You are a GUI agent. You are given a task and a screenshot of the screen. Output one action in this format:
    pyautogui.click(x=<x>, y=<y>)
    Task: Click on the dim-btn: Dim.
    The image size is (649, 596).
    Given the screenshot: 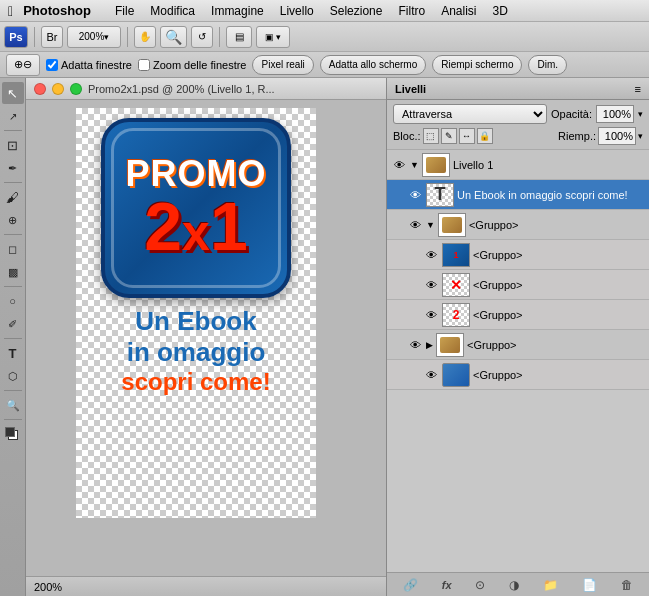 What is the action you would take?
    pyautogui.click(x=548, y=65)
    